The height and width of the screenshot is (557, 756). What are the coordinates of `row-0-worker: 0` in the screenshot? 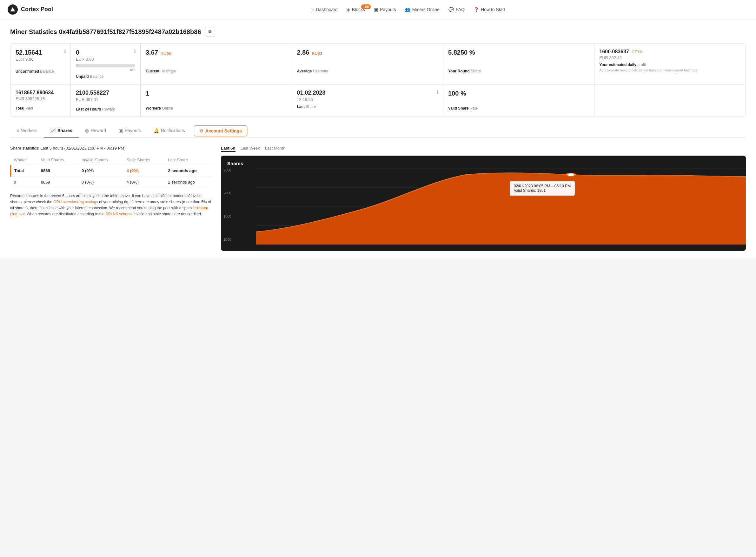 It's located at (24, 182).